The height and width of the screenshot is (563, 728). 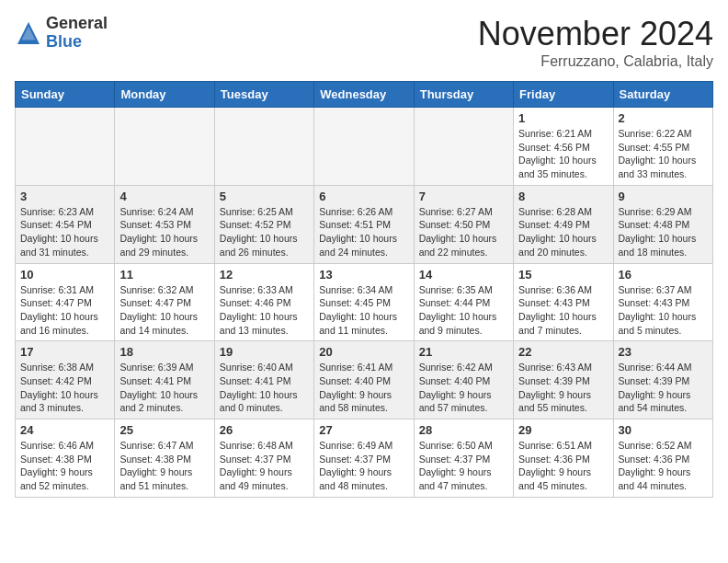 I want to click on calendar-week-row: 1Sunrise: 6:21 AM Sunset: 4:56 PM Daylig…, so click(x=364, y=147).